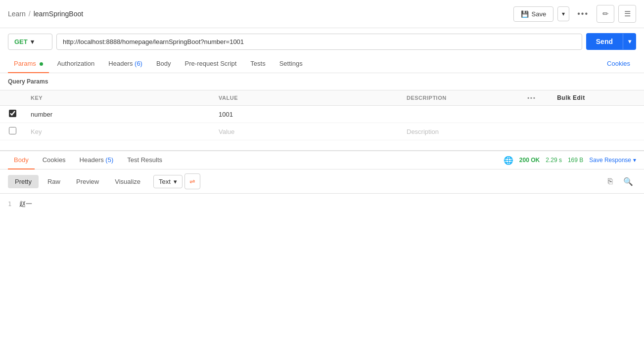 Image resolution: width=644 pixels, height=337 pixels. Describe the element at coordinates (618, 63) in the screenshot. I see `cookies-label: Cookies` at that location.